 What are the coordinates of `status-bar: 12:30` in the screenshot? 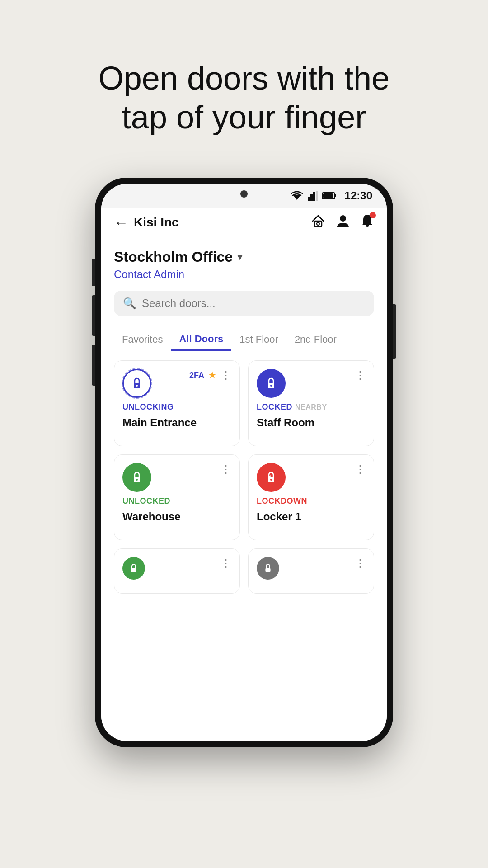 It's located at (244, 196).